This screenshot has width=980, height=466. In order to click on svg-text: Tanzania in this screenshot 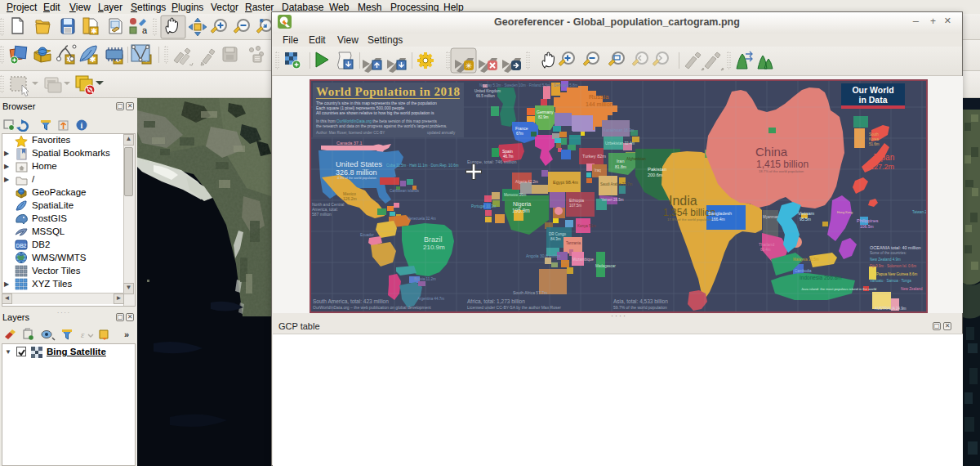, I will do `click(573, 244)`.